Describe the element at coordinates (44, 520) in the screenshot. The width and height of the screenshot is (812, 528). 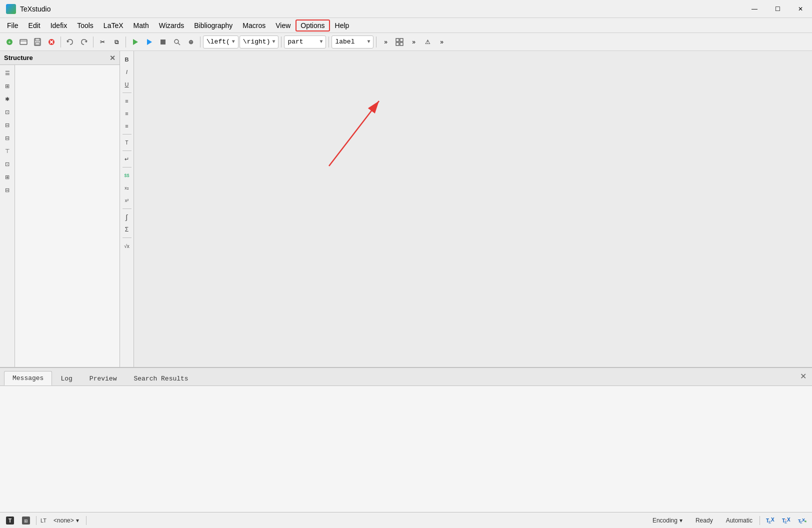
I see `lt-label: LT` at that location.